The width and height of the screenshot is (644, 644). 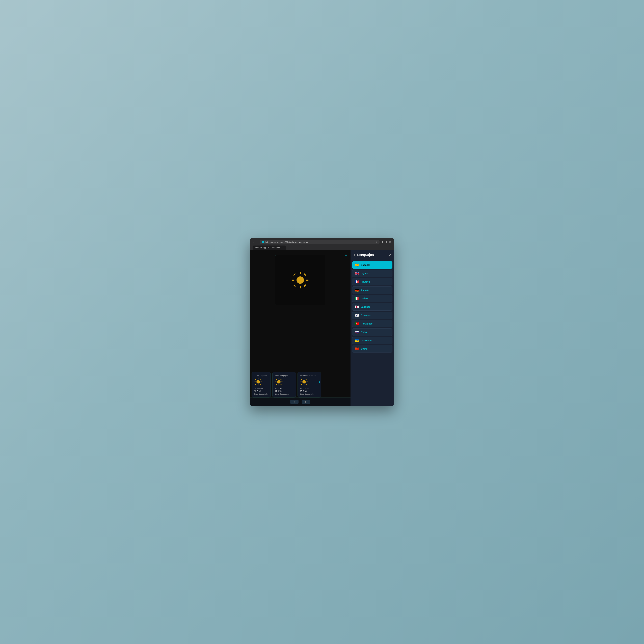 I want to click on sun-container, so click(x=300, y=280).